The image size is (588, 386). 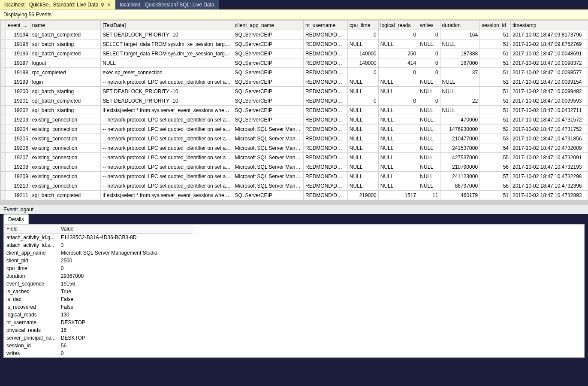 I want to click on cell-ts: 2017-10-02 18:47:10.0048691, so click(x=549, y=54).